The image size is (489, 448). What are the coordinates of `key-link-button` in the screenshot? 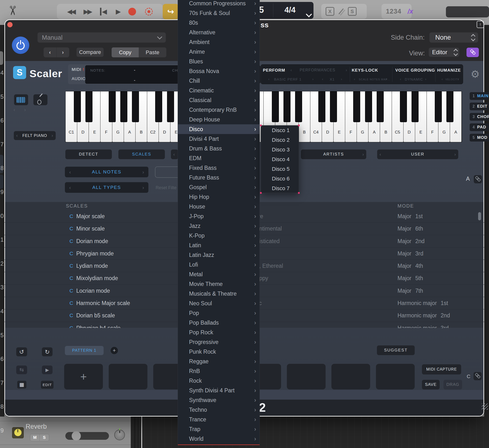 It's located at (478, 179).